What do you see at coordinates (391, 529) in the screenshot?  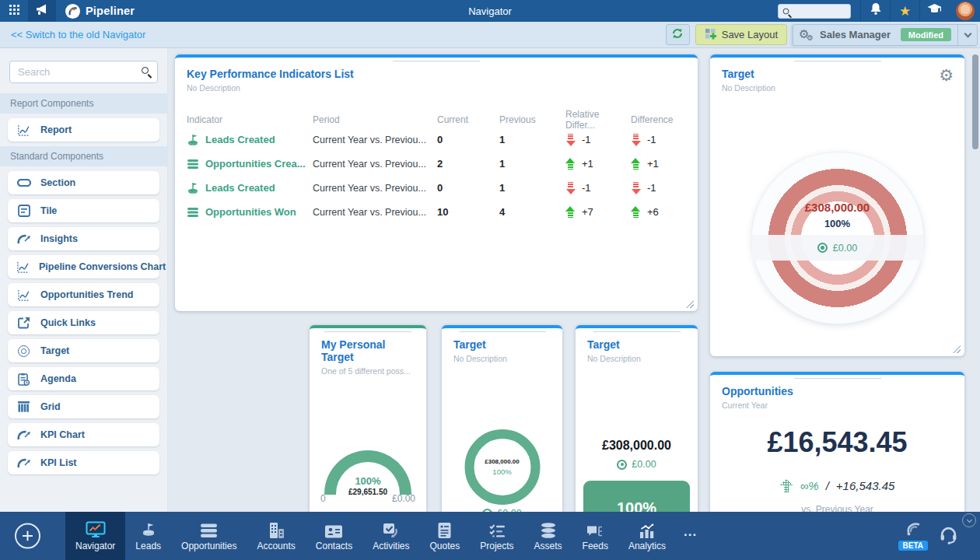 I see `activities-icon` at bounding box center [391, 529].